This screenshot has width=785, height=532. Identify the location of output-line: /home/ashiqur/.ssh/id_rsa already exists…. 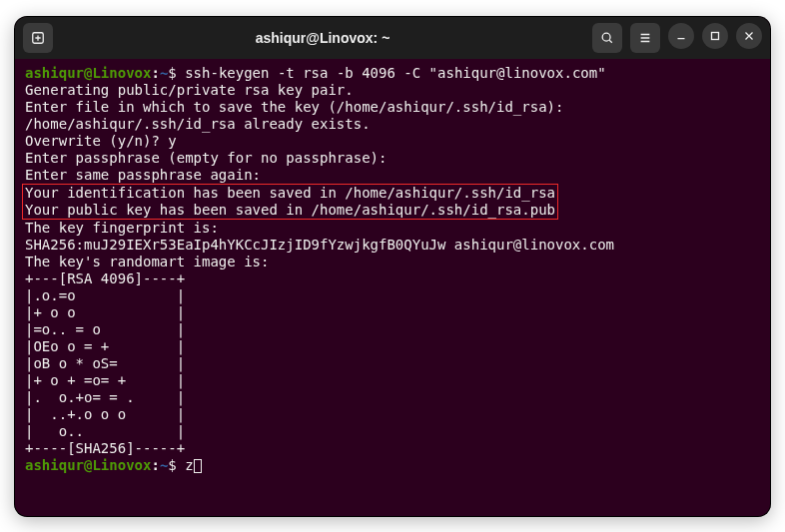
(198, 124).